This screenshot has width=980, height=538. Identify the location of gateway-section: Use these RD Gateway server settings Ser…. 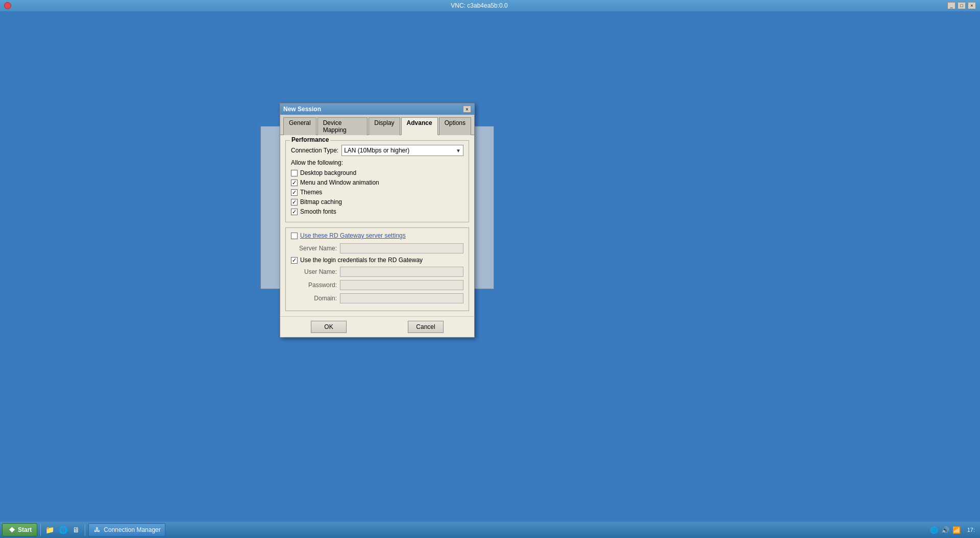
(377, 269).